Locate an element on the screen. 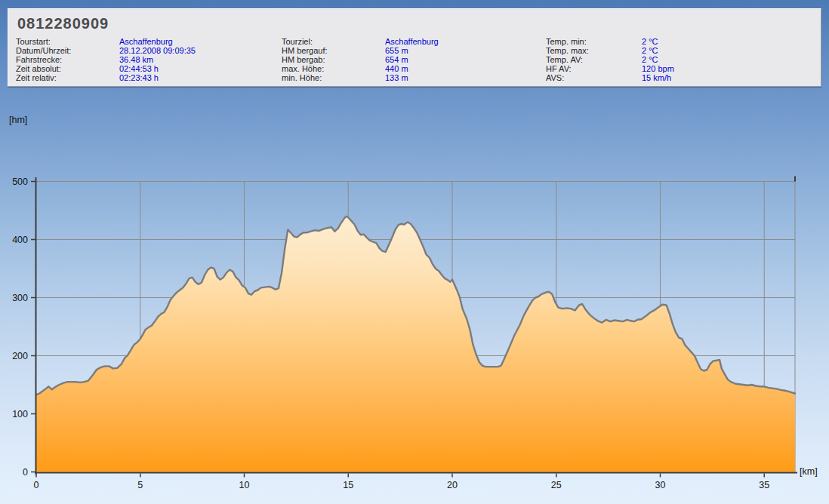 This screenshot has height=504, width=829. x-axis-unit-label: [km] is located at coordinates (809, 472).